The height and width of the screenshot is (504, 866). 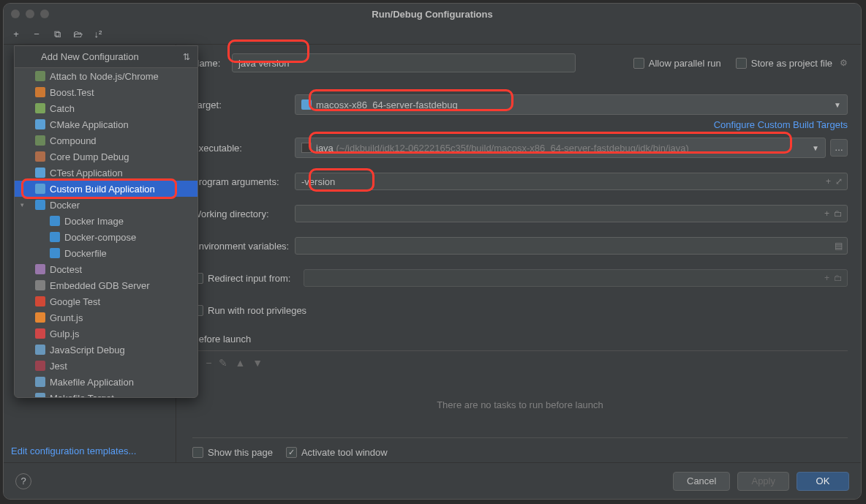 I want to click on toolbar: + − ⧉ 🗁 ↓², so click(x=432, y=34).